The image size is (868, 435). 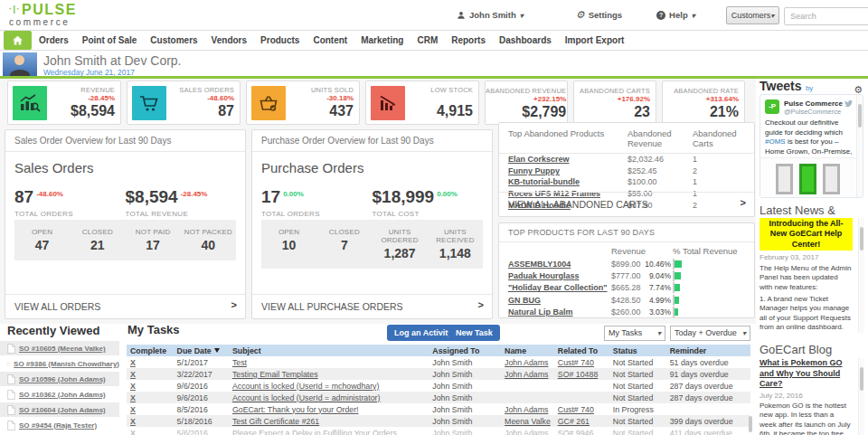 What do you see at coordinates (558, 288) in the screenshot?
I see `product-link: "Holiday Bear Collection"` at bounding box center [558, 288].